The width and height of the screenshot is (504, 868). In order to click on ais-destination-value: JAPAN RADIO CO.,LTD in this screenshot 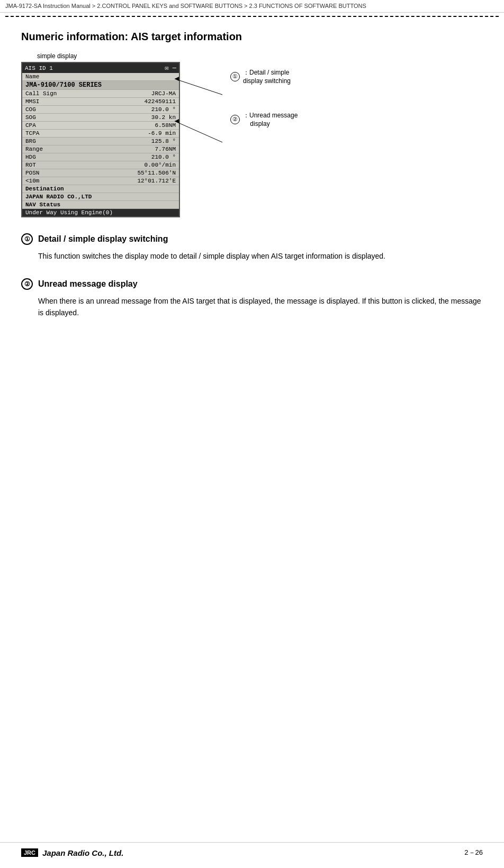, I will do `click(101, 197)`.